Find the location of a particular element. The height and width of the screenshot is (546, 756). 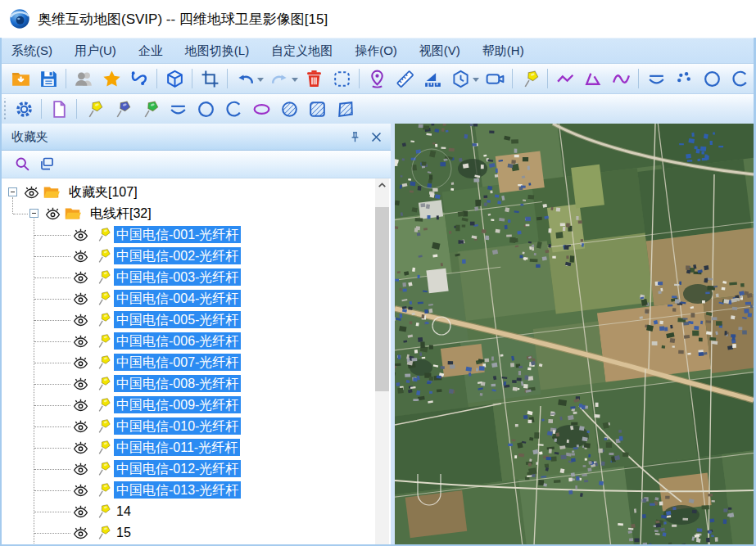

new-document-icon is located at coordinates (59, 109).